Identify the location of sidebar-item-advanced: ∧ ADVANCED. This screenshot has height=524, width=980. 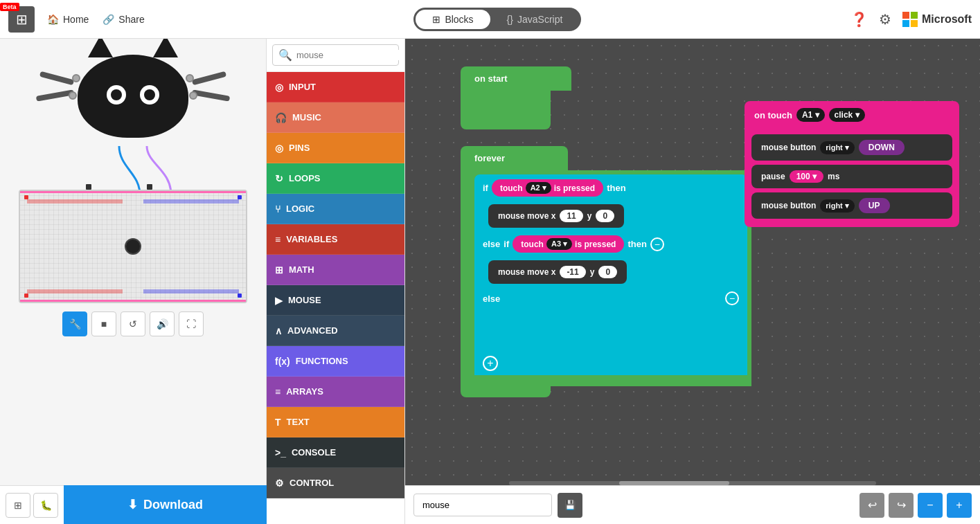
(335, 331).